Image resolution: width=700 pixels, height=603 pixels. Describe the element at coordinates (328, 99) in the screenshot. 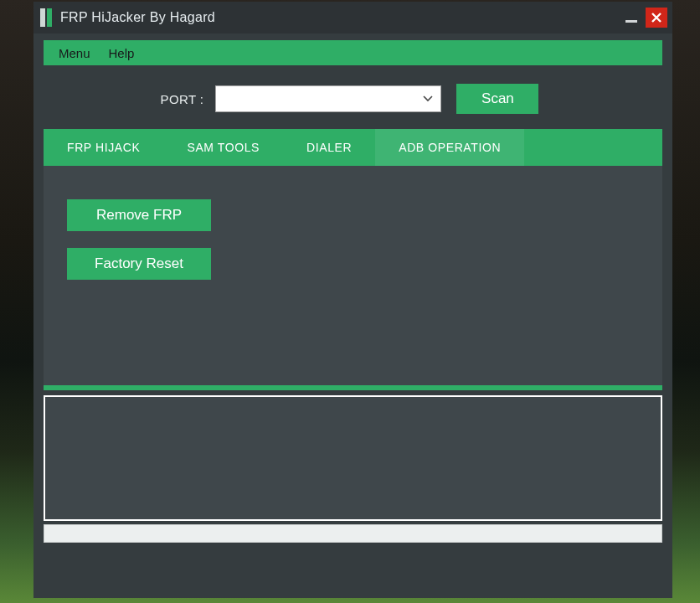

I see `port-select` at that location.